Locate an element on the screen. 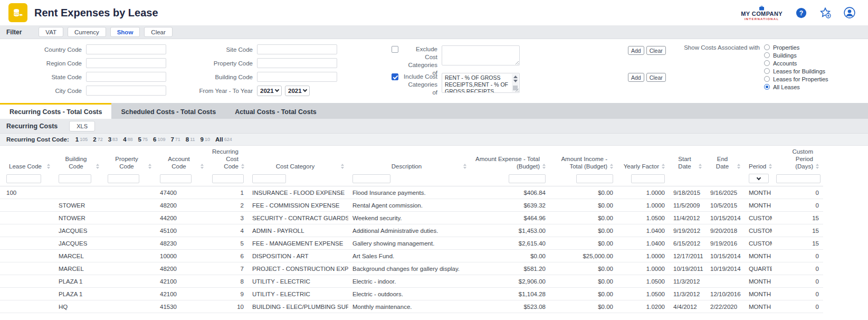  table-row: PLAZA 1421009UTILITY - ELECTRICElectric … is located at coordinates (412, 294).